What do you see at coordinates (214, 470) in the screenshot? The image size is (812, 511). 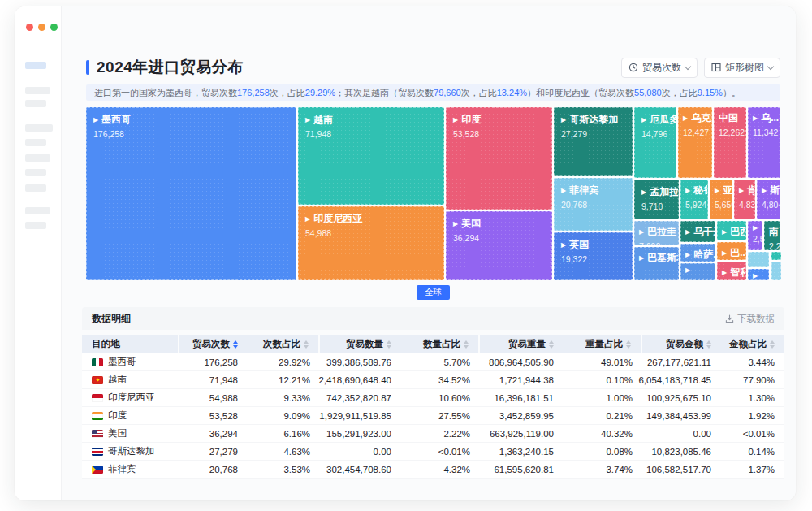 I see `table-cell: 20,768` at bounding box center [214, 470].